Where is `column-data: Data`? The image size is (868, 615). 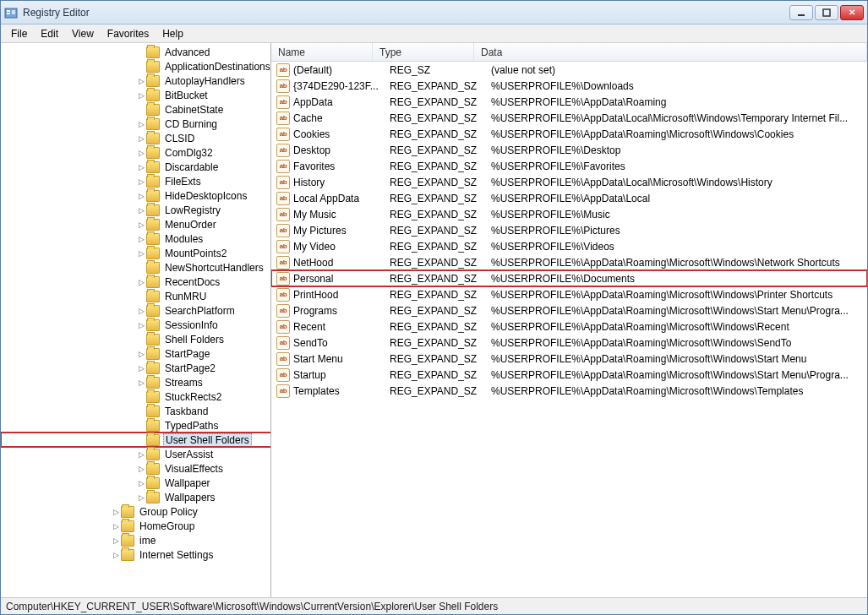
column-data: Data is located at coordinates (671, 52).